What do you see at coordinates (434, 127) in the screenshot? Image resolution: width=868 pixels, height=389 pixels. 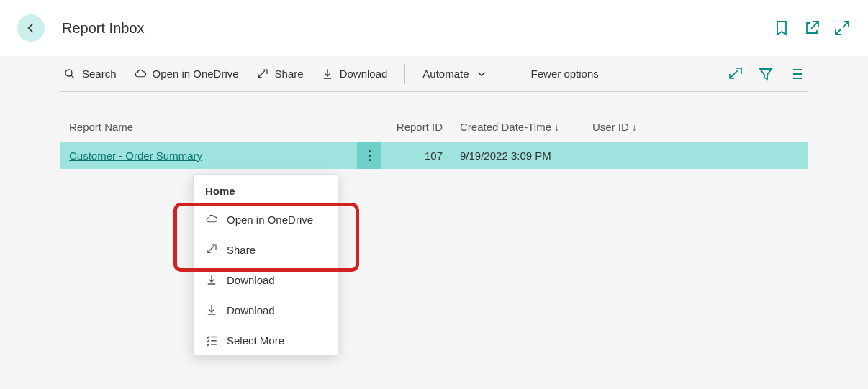 I see `table-header-row: Report Name Report ID Created Date-Time↓…` at bounding box center [434, 127].